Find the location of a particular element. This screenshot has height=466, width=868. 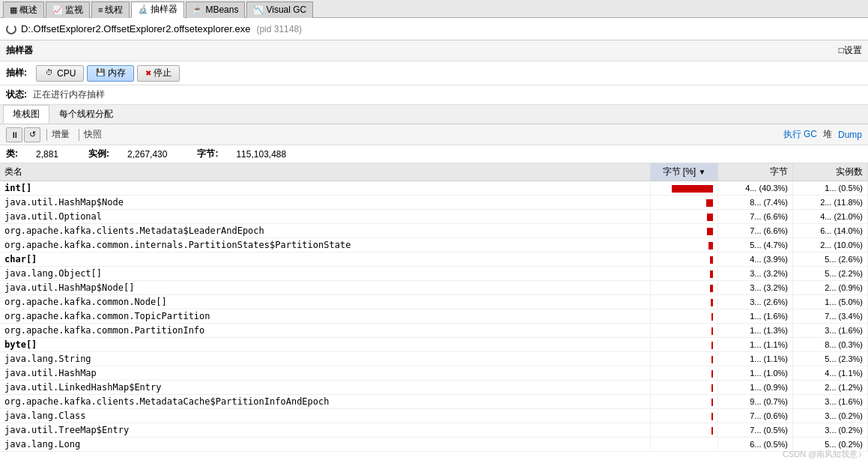

table-row: org.apache.kafka.common.PartitionInfo1..… is located at coordinates (434, 331).